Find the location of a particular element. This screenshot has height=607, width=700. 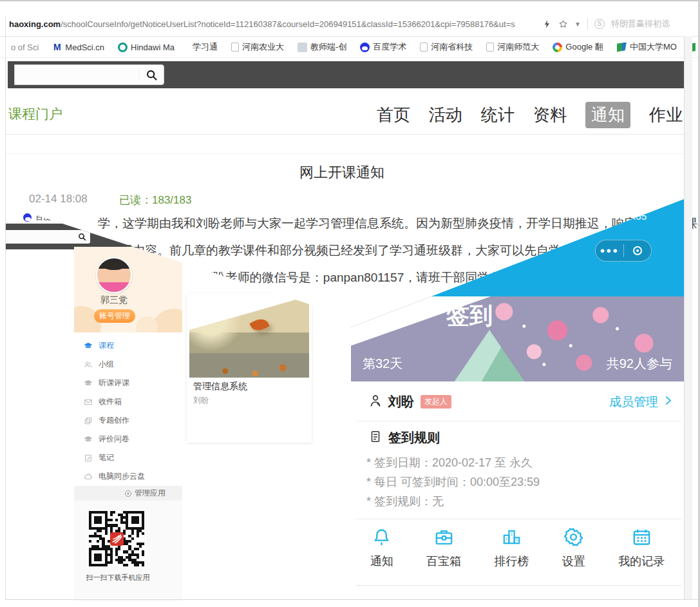

sidebar-item-label: 收件箱 is located at coordinates (110, 402).